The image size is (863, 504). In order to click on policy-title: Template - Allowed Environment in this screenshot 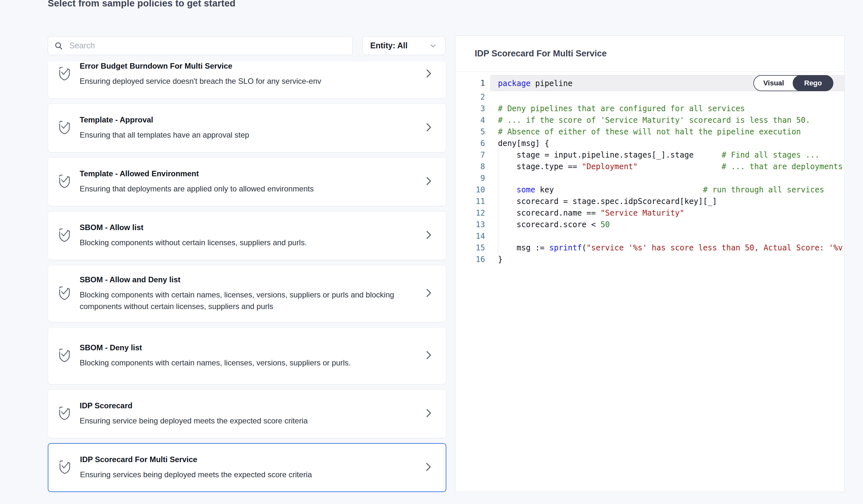, I will do `click(247, 174)`.